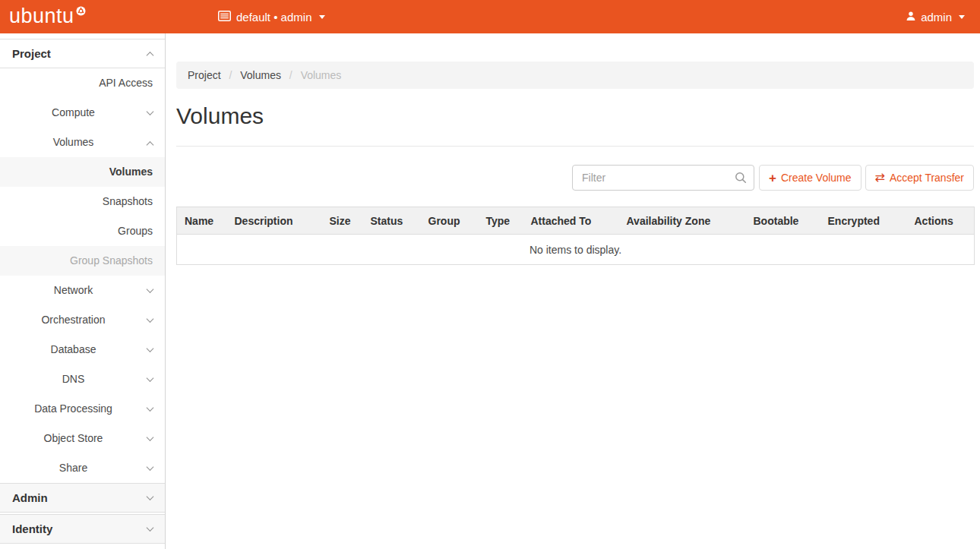 The height and width of the screenshot is (549, 980). What do you see at coordinates (73, 468) in the screenshot?
I see `sidebar-group-label: Share` at bounding box center [73, 468].